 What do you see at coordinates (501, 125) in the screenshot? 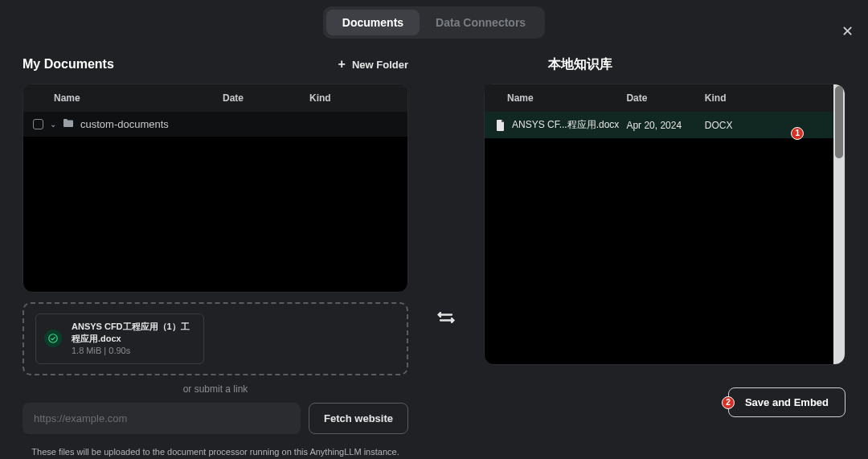
I see `document-icon` at bounding box center [501, 125].